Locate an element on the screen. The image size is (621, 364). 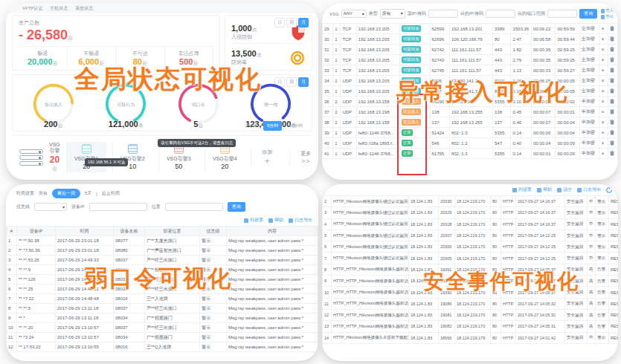
row-number: 12 is located at coordinates (327, 315).